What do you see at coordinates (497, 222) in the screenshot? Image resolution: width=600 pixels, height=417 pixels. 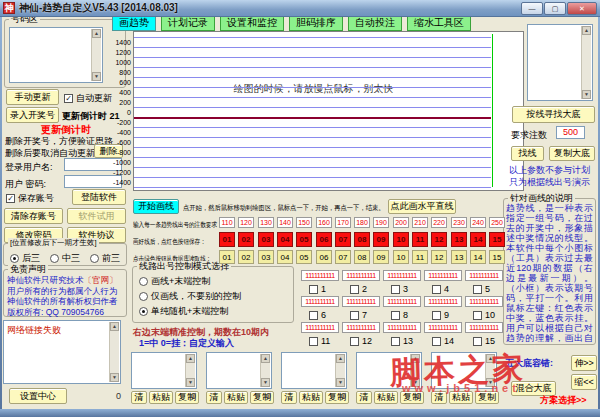 I see `bet-count-input: 250` at bounding box center [497, 222].